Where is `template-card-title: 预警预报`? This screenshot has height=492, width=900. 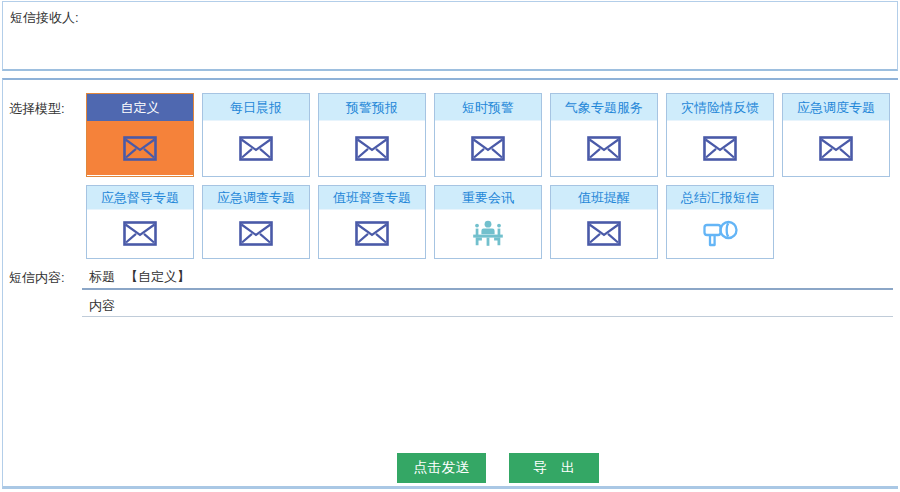
template-card-title: 预警预报 is located at coordinates (372, 108).